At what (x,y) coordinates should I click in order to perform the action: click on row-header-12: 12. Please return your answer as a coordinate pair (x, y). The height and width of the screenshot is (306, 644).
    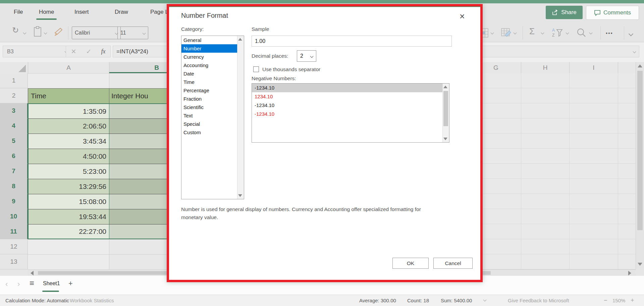
    Looking at the image, I should click on (14, 247).